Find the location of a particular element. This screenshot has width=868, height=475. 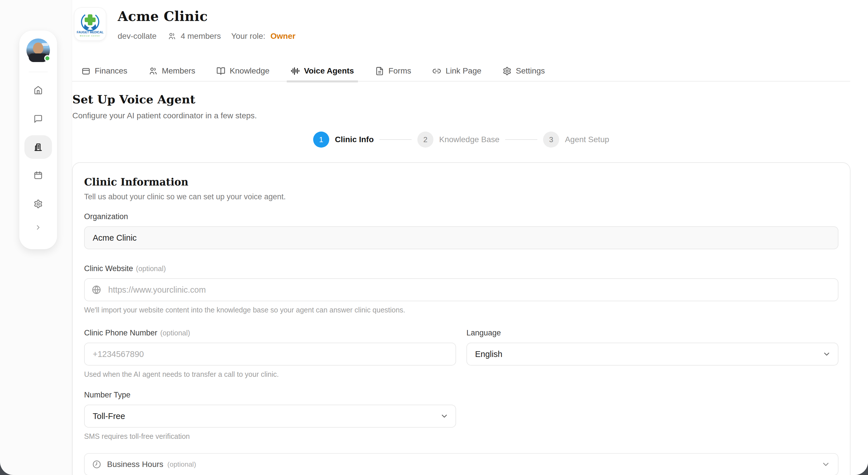

tab-knowledge: Knowledge is located at coordinates (243, 71).